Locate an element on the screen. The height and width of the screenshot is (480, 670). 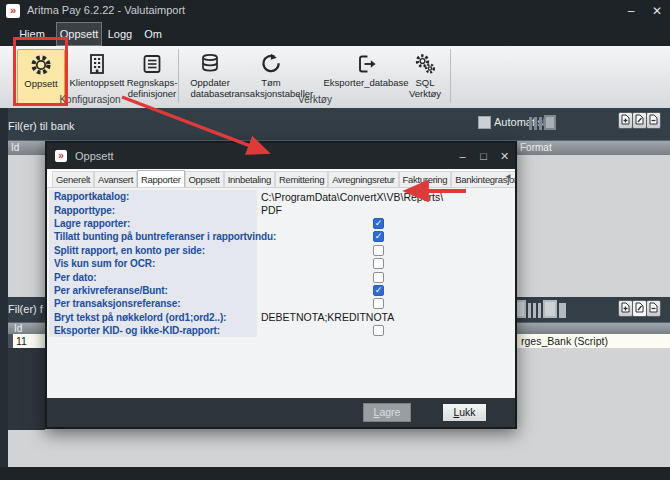
dialog-tab-avregningsretur: Avregningsretur is located at coordinates (363, 179).